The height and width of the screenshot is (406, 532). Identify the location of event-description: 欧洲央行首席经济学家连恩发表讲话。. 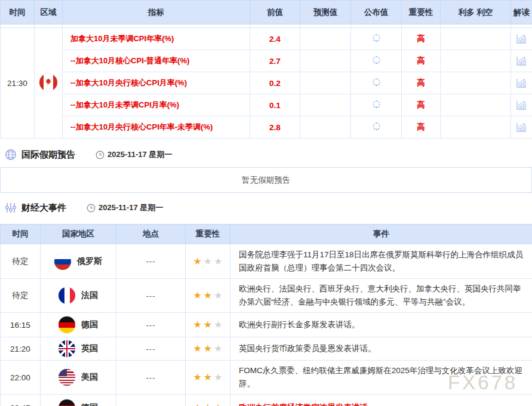
(381, 400).